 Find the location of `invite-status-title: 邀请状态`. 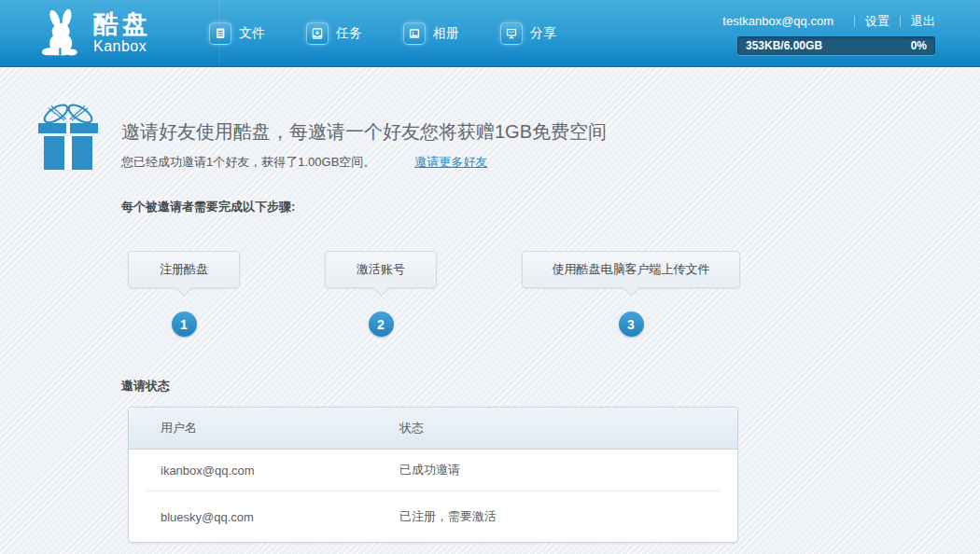

invite-status-title: 邀请状态 is located at coordinates (551, 386).